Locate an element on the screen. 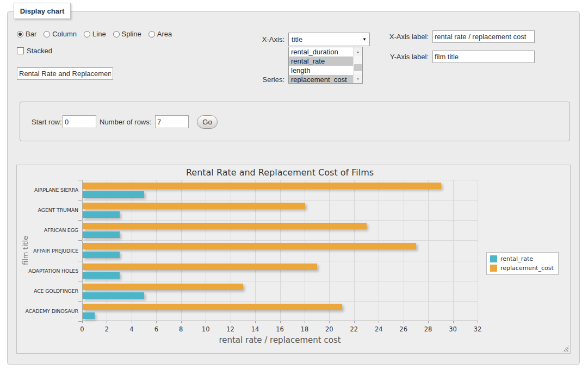 Image resolution: width=588 pixels, height=370 pixels. series-option-rental_duration: rental_duration is located at coordinates (321, 52).